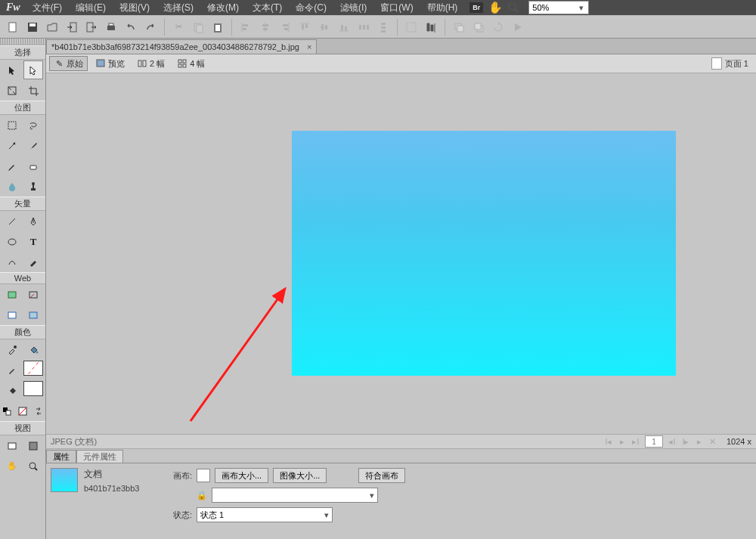  What do you see at coordinates (12, 125) in the screenshot?
I see `marquee-tool-icon` at bounding box center [12, 125].